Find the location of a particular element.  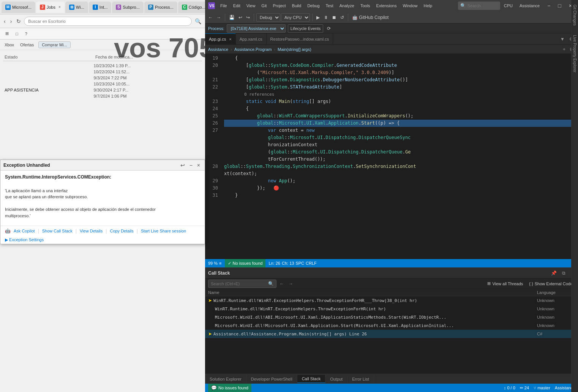

help-button: ? is located at coordinates (26, 34).